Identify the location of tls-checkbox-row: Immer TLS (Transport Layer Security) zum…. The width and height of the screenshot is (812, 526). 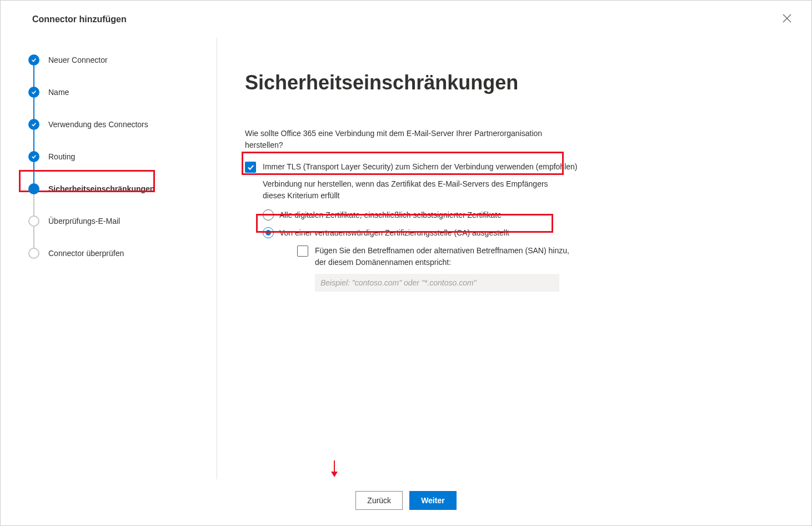
(512, 167).